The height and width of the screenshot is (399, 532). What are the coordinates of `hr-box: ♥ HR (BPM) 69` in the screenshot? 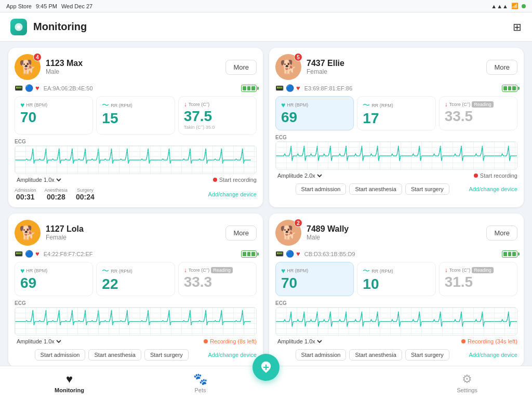 It's located at (54, 279).